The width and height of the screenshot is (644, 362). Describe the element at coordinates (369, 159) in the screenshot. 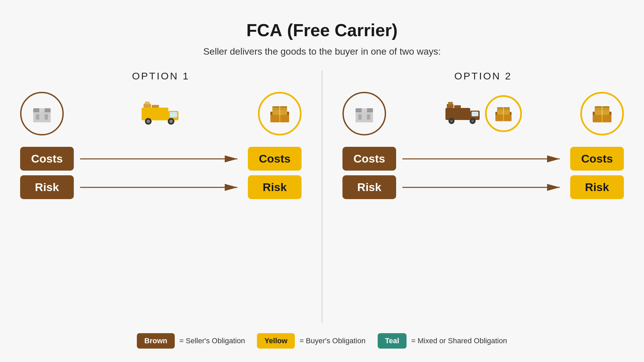

I see `option2-costs-seller-box: Costs` at that location.